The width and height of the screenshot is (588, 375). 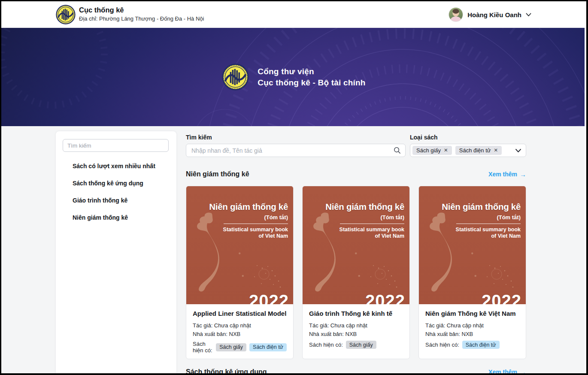 I want to click on select-chevron-down-icon, so click(x=518, y=151).